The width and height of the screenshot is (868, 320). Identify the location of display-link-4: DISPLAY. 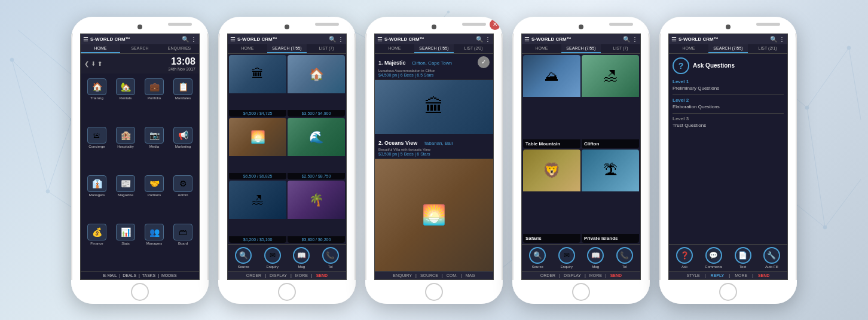
(573, 275).